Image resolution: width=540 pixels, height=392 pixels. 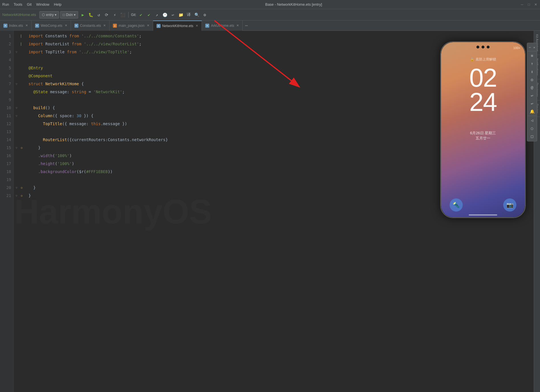 I want to click on menu-window: Window, so click(x=43, y=5).